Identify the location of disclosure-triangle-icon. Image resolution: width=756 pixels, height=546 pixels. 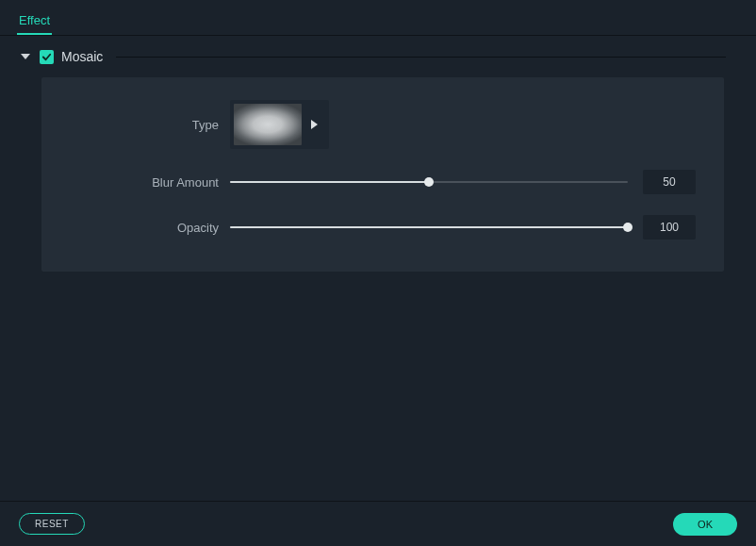
(25, 57).